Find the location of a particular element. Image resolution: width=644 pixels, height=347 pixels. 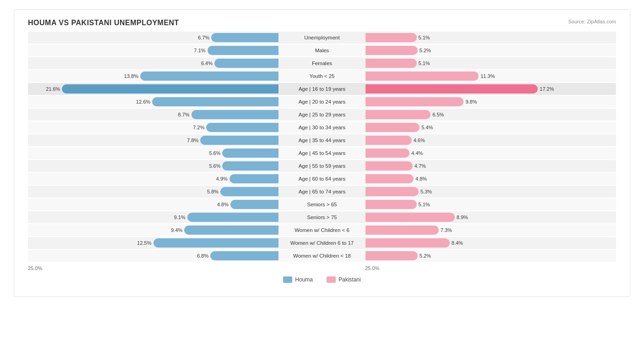

row-label: Age | 20 to 24 years is located at coordinates (322, 102).